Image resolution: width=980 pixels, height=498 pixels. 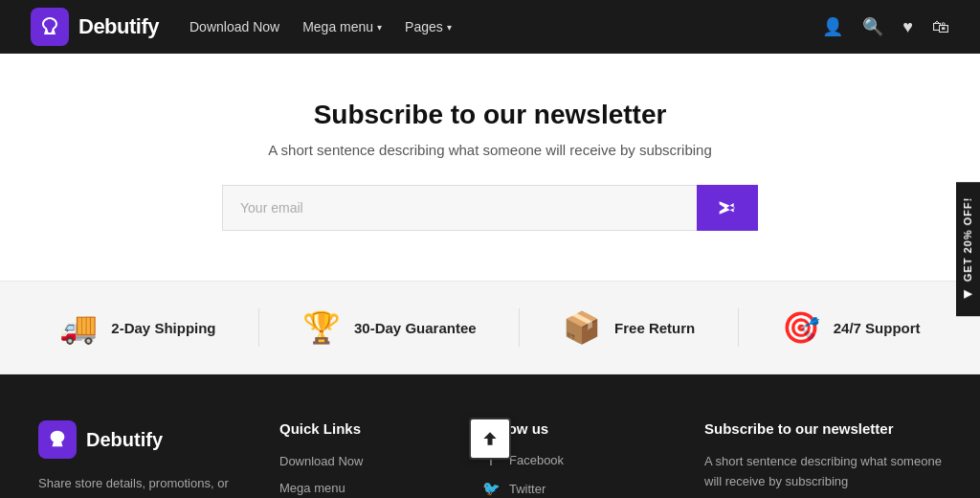 I want to click on scroll-to-top-button, so click(x=490, y=439).